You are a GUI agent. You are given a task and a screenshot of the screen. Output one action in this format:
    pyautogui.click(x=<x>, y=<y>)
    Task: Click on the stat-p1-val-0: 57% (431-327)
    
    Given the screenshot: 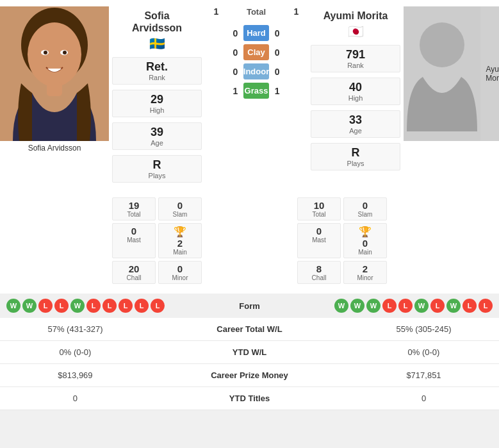 What is the action you would take?
    pyautogui.click(x=76, y=329)
    